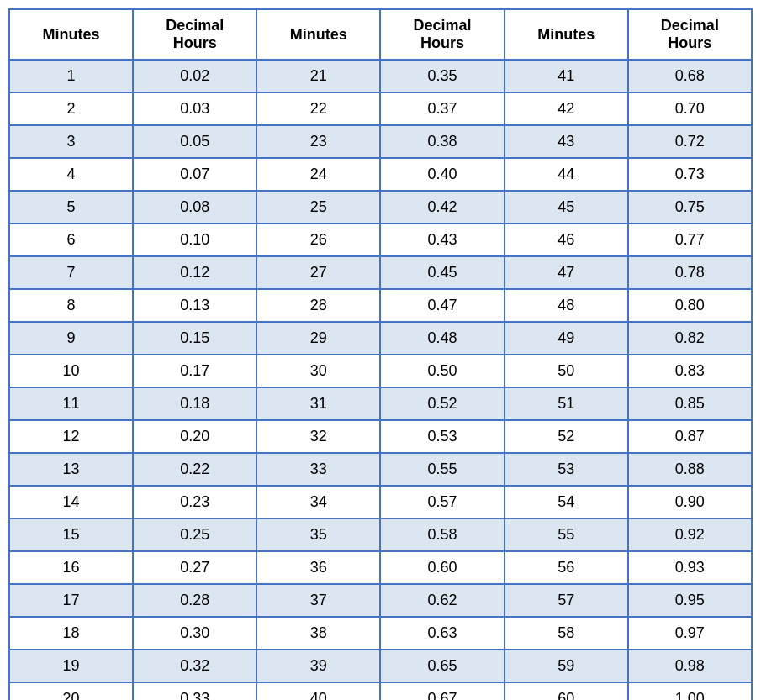 The width and height of the screenshot is (761, 700). I want to click on cell-dec1: 0.25, so click(195, 534).